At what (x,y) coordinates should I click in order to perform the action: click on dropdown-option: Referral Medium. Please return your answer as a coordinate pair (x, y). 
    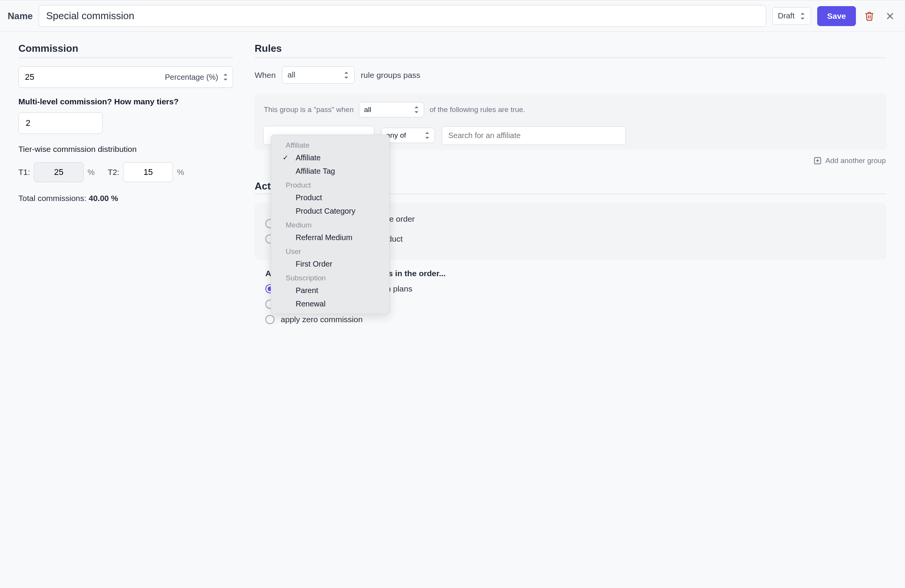
    Looking at the image, I should click on (330, 238).